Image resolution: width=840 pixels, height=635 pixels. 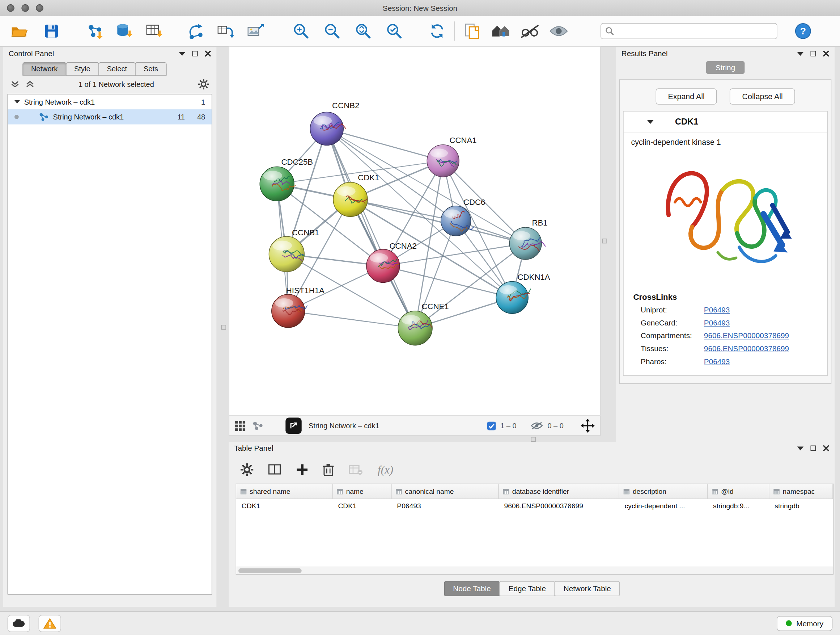 What do you see at coordinates (472, 31) in the screenshot?
I see `clipboard-icon` at bounding box center [472, 31].